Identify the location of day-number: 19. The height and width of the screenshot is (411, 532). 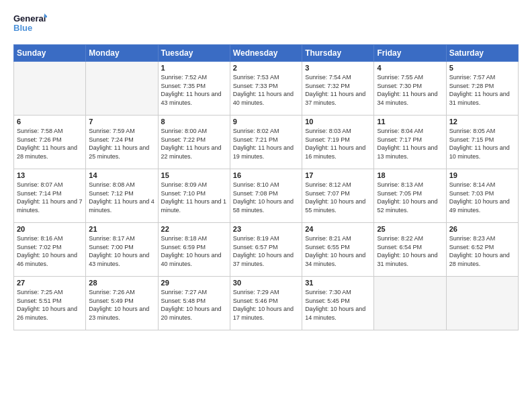
(482, 175).